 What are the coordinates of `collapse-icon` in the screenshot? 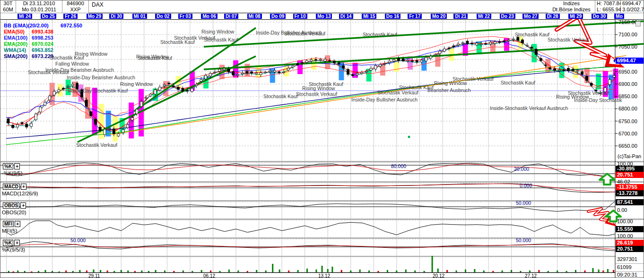 It's located at (638, 24).